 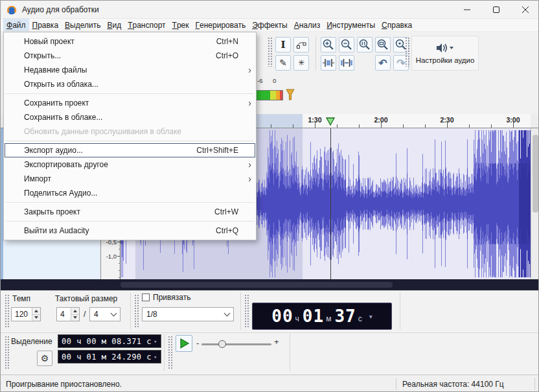 I want to click on ts-up-button, so click(x=75, y=311).